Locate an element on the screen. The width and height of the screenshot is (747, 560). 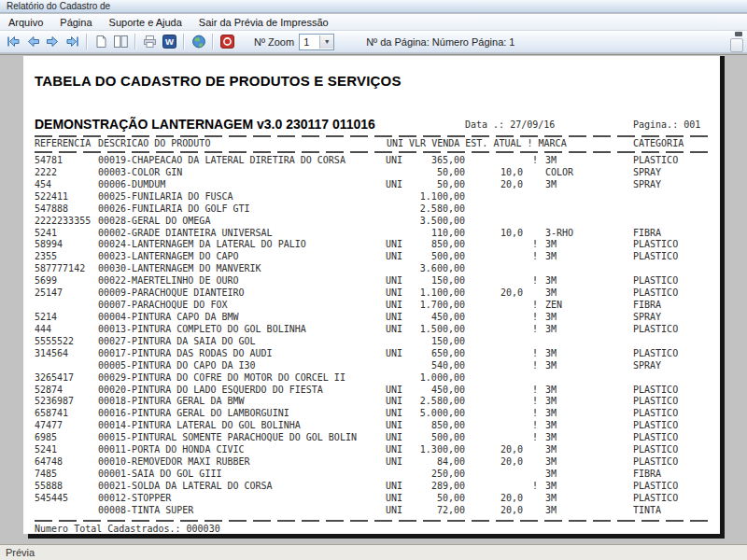
cell-ref: 5214 is located at coordinates (66, 317).